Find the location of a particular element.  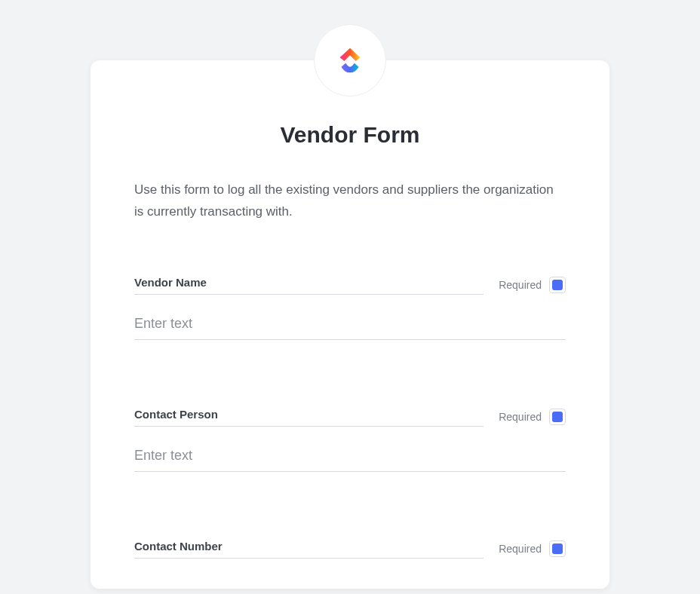

field-label-wrap: Contact Person is located at coordinates (309, 418).